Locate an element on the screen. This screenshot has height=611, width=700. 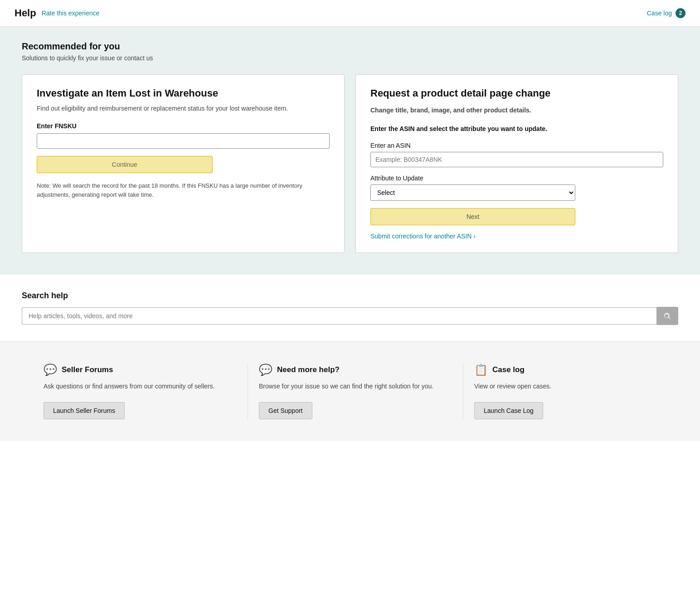
product-detail-card: Request a product detail page change Cha… is located at coordinates (517, 164).